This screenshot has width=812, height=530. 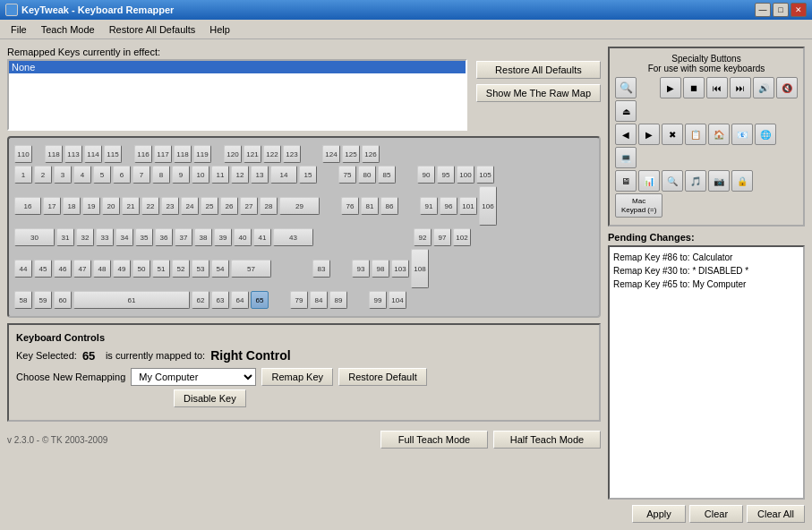 What do you see at coordinates (181, 269) in the screenshot?
I see `key-52: 52` at bounding box center [181, 269].